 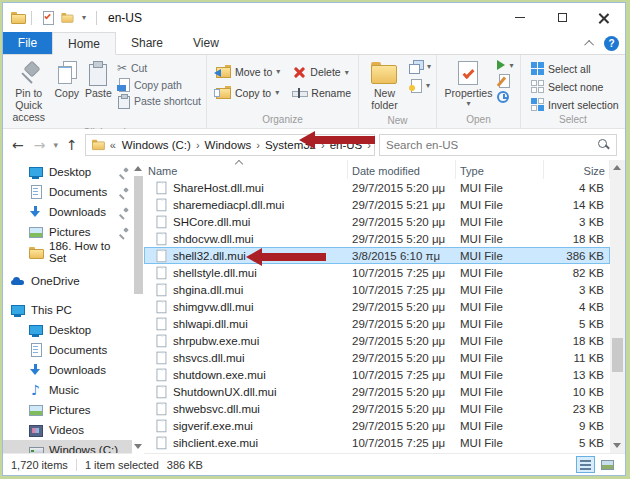 What do you see at coordinates (147, 43) in the screenshot?
I see `tab-share: Share` at bounding box center [147, 43].